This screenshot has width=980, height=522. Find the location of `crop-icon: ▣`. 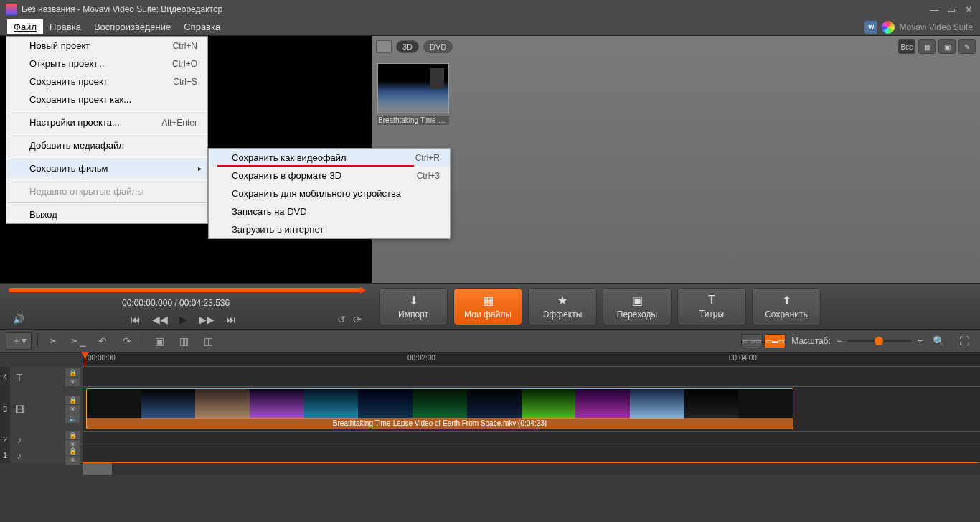

crop-icon: ▣ is located at coordinates (159, 341).